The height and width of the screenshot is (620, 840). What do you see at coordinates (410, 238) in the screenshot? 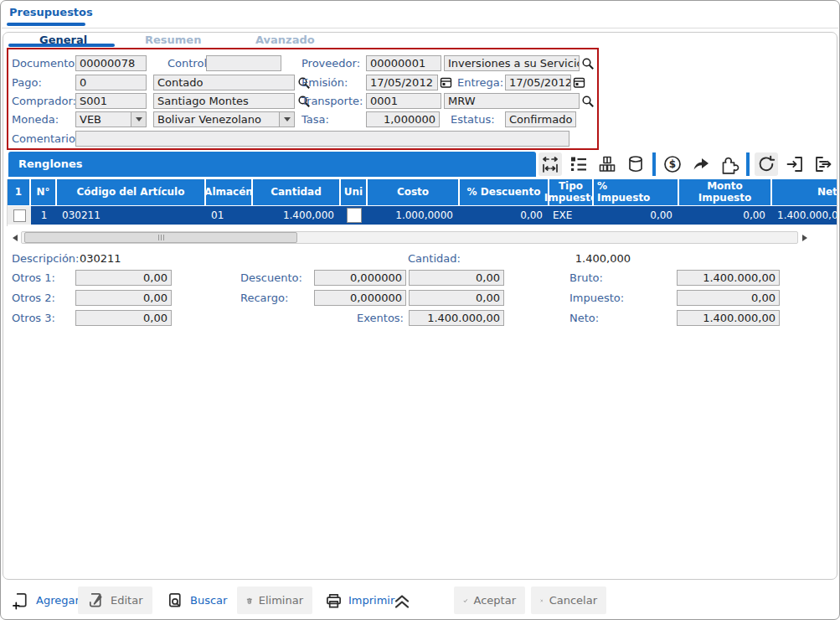
I see `scrollbar-track` at bounding box center [410, 238].